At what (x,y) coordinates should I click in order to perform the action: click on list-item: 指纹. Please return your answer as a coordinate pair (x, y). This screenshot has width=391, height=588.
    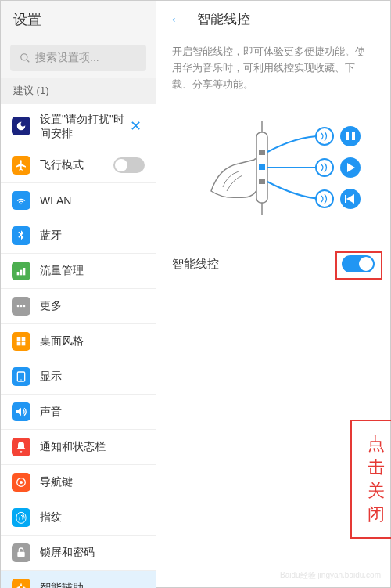
    Looking at the image, I should click on (78, 518).